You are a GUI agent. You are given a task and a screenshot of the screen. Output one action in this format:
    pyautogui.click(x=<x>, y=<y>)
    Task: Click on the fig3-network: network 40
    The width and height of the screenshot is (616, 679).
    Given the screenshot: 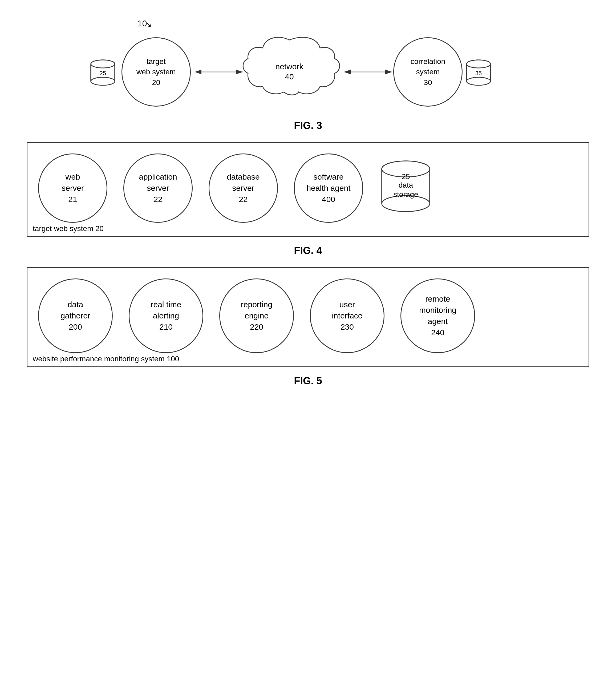 What is the action you would take?
    pyautogui.click(x=289, y=70)
    